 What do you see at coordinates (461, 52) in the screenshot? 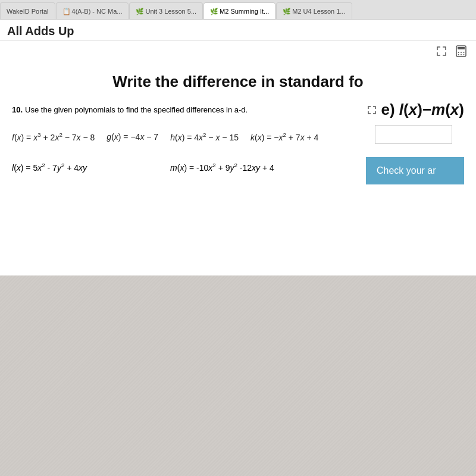
I see `calculator-button` at bounding box center [461, 52].